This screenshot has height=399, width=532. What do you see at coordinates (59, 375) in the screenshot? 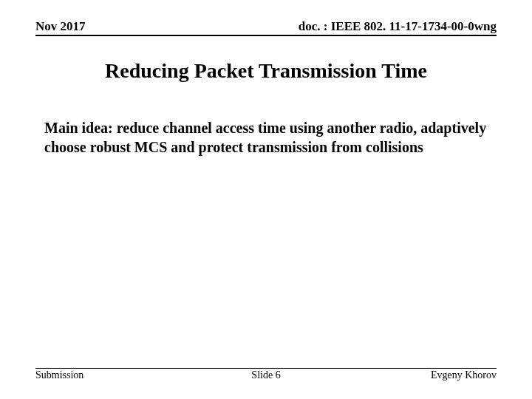
I see `footer-left: Submission` at bounding box center [59, 375].